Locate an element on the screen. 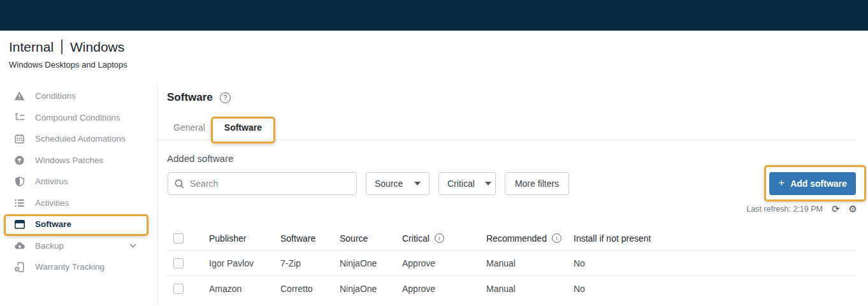 The image size is (868, 306). critical-filter-dropdown: Critical is located at coordinates (467, 184).